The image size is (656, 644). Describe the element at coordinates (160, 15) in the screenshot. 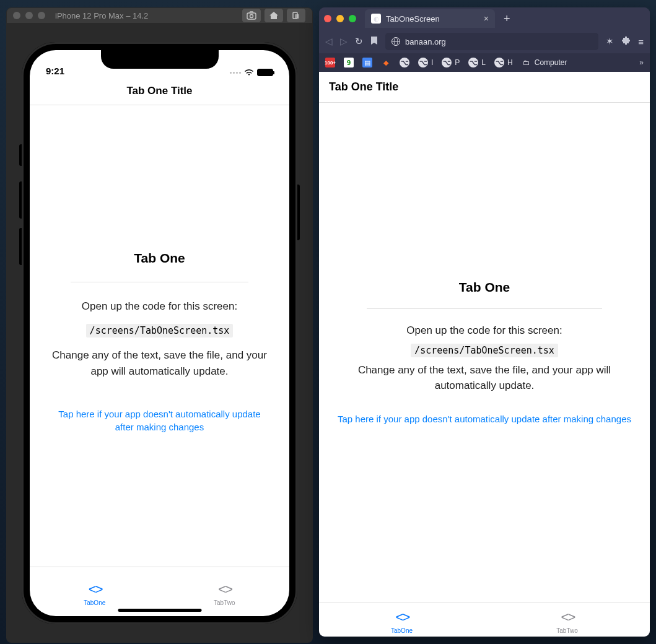

I see `simulator-titlebar: iPhone 12 Pro Max – 14.2` at that location.